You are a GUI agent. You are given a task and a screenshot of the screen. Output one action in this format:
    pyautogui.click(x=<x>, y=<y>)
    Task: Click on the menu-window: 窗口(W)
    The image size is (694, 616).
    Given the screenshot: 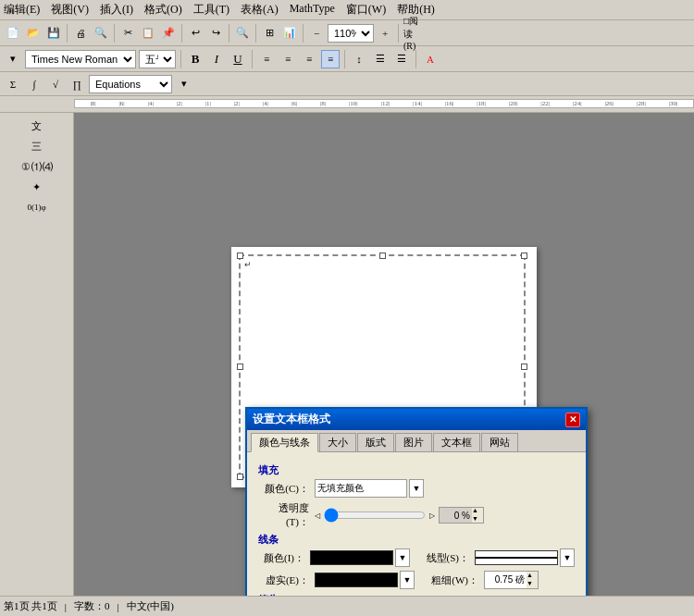 What is the action you would take?
    pyautogui.click(x=366, y=9)
    